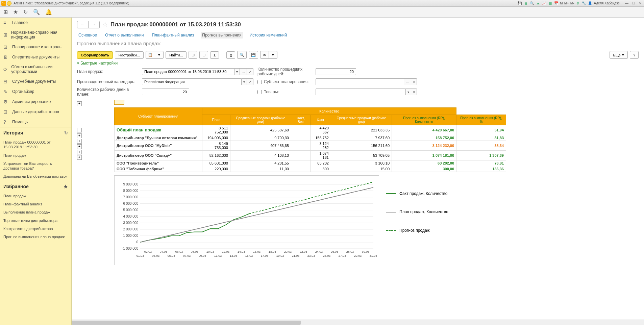  What do you see at coordinates (520, 3) in the screenshot?
I see `save-icon: 💾` at bounding box center [520, 3].